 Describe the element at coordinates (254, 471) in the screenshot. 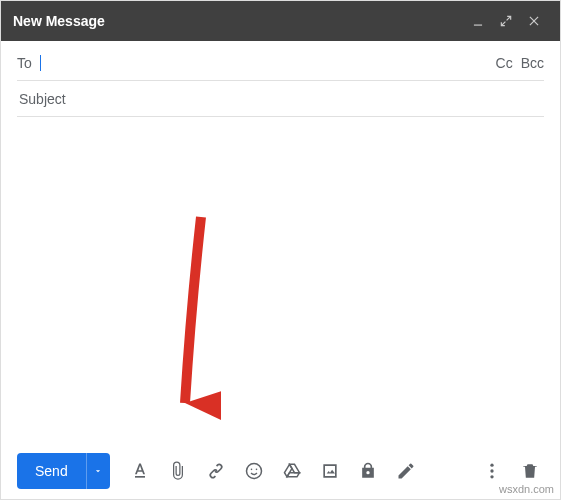

I see `insert-emoji-icon` at that location.